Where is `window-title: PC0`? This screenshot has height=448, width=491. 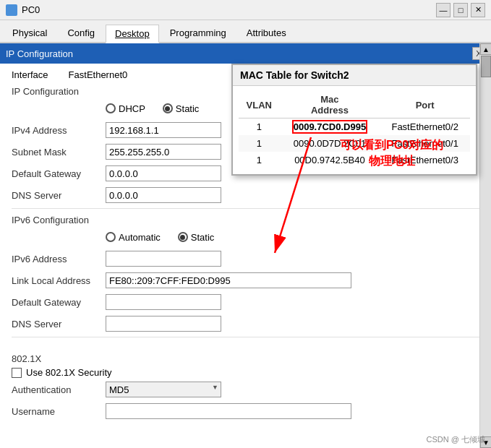
window-title: PC0 is located at coordinates (30, 10).